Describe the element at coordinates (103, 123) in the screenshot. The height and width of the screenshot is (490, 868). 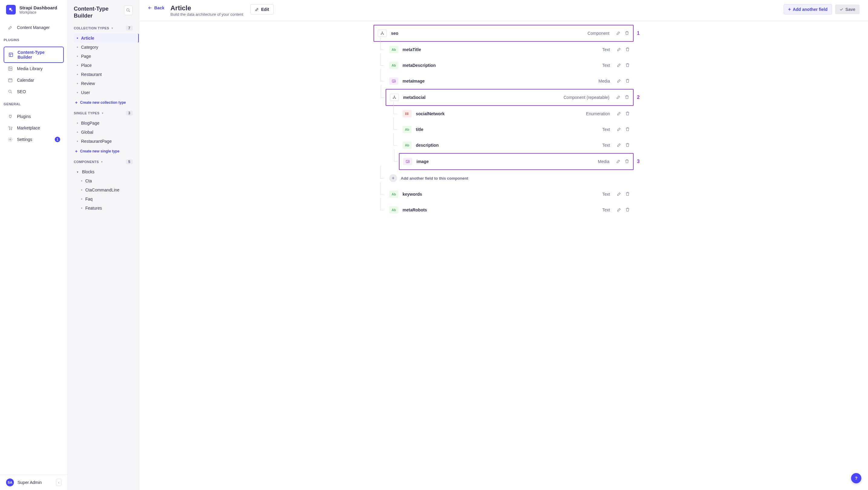
I see `sidebar-item-blogpage: BlogPage` at that location.